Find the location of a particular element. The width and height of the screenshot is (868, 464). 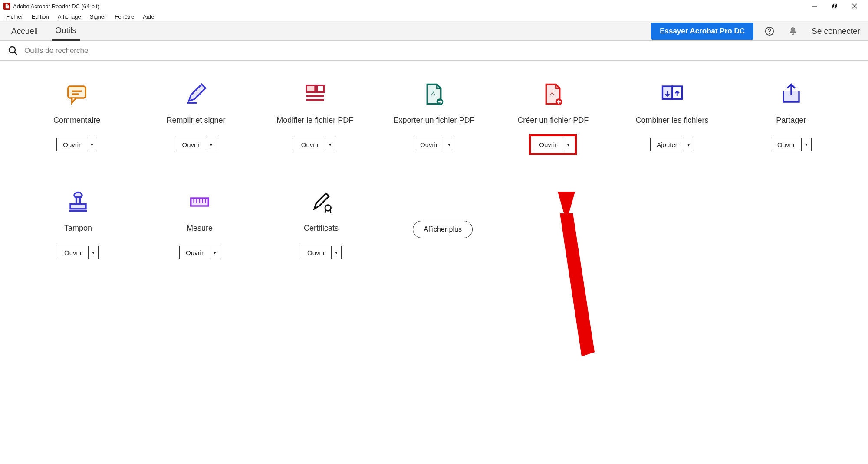

combine-files-icon is located at coordinates (672, 94).